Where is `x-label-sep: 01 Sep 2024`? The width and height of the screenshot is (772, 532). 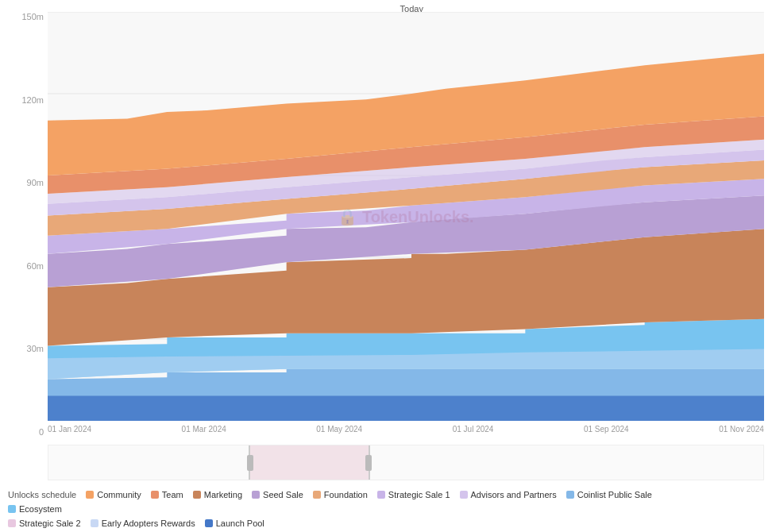
x-label-sep: 01 Sep 2024 is located at coordinates (607, 429).